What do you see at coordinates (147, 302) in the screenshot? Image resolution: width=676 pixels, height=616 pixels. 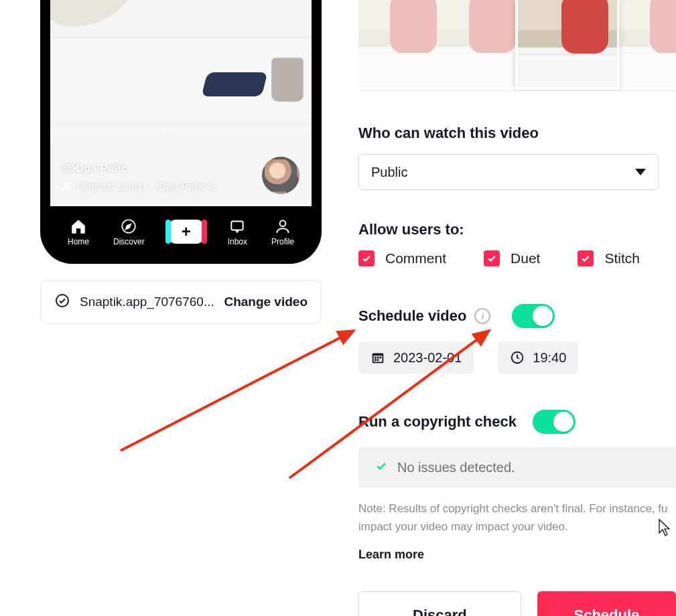 I see `uploaded-filename: Snaptik.app_7076760...` at bounding box center [147, 302].